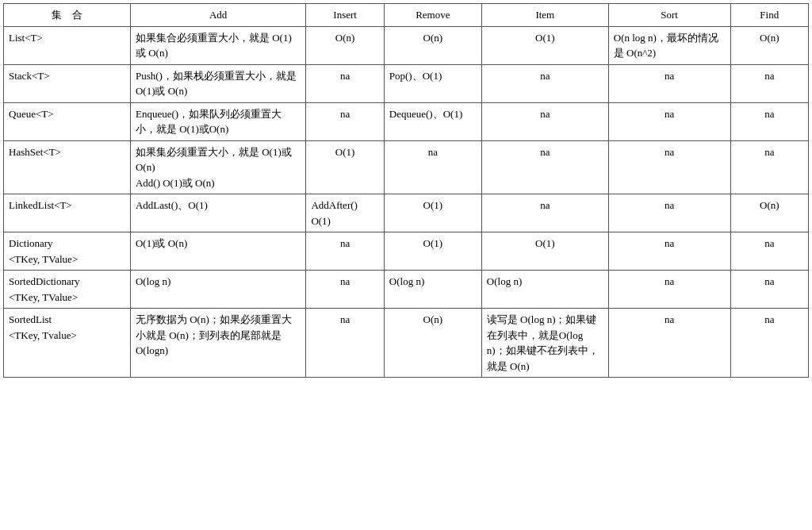 This screenshot has height=530, width=812. I want to click on table-row: Dictionary<TKey, TValue> O(1)或 O(n) na O…, so click(406, 252).